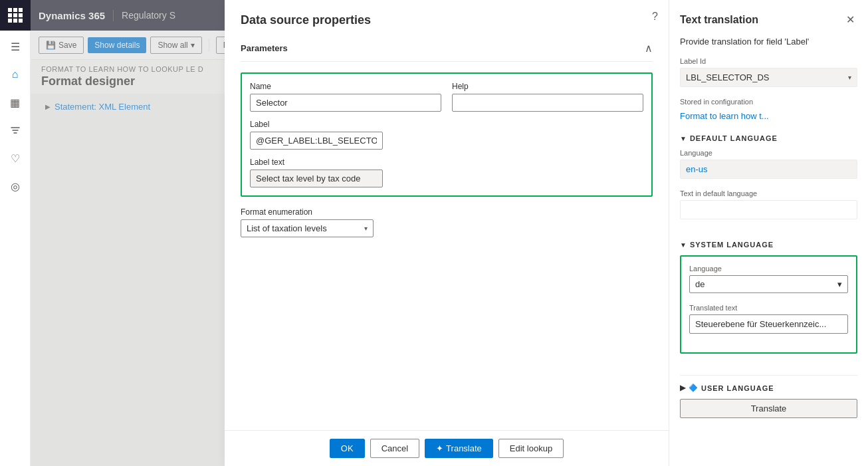 Image resolution: width=868 pixels, height=466 pixels. I want to click on translated-text-input, so click(768, 324).